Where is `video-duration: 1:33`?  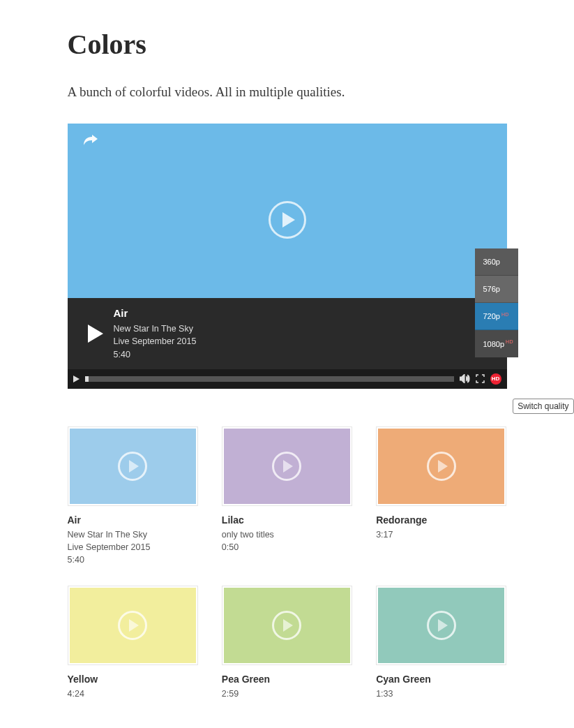
video-duration: 1:33 is located at coordinates (441, 694).